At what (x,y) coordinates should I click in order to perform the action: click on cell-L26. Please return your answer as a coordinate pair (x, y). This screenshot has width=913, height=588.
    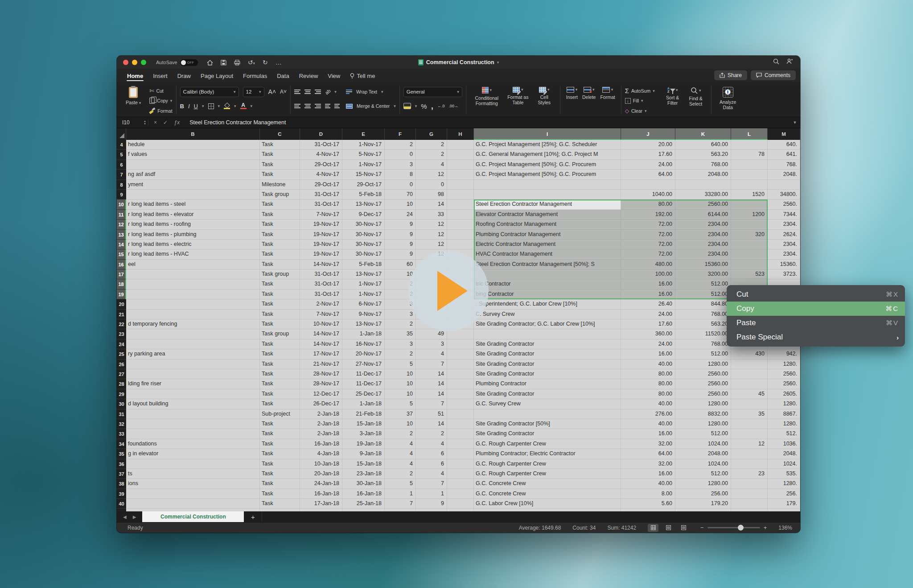
    Looking at the image, I should click on (749, 364).